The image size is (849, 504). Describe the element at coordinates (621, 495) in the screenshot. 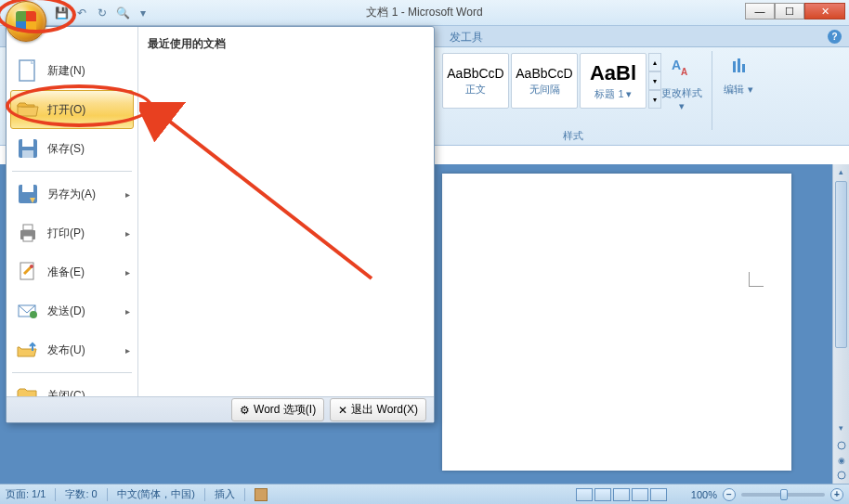

I see `view-buttons` at that location.